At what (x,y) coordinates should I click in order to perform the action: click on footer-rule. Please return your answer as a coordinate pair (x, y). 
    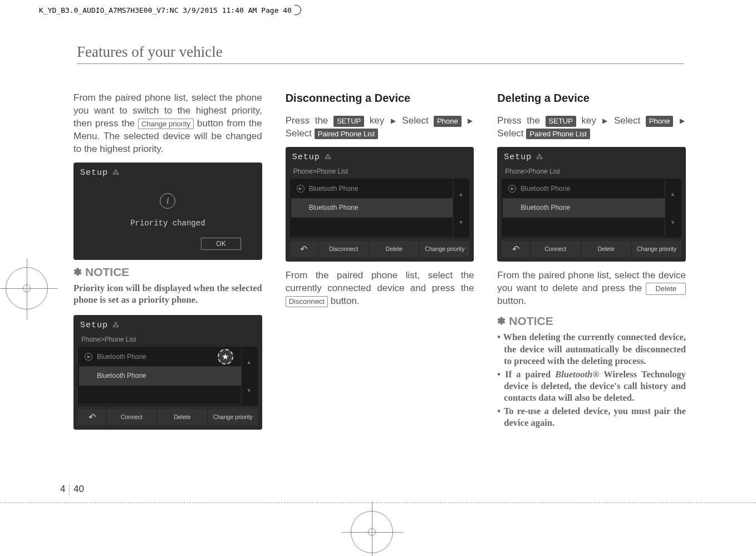
    Looking at the image, I should click on (378, 503).